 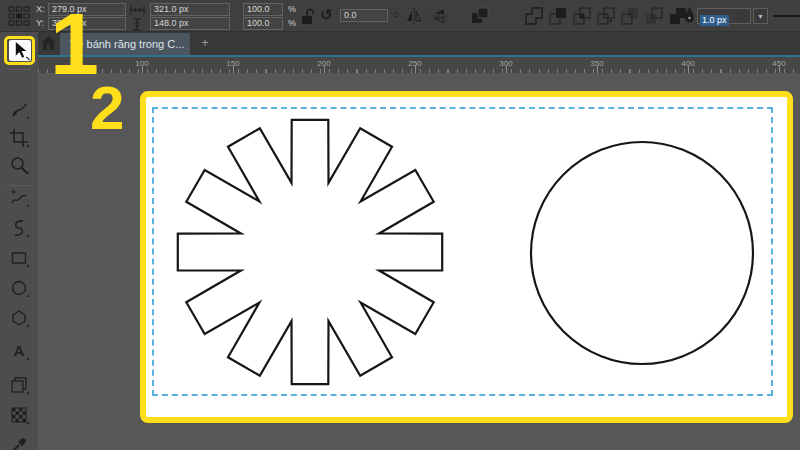 What do you see at coordinates (19, 198) in the screenshot?
I see `freehand-tool` at bounding box center [19, 198].